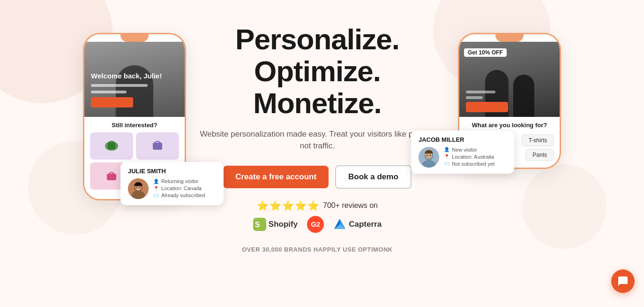 The width and height of the screenshot is (644, 307). I want to click on phone-btn-small, so click(112, 102).